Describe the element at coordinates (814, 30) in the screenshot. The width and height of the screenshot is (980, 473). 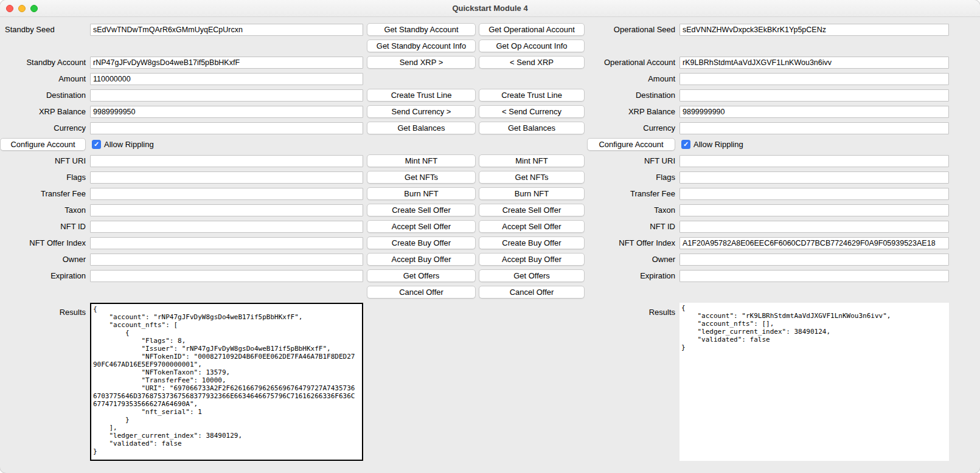
I see `operational-seed-input` at that location.